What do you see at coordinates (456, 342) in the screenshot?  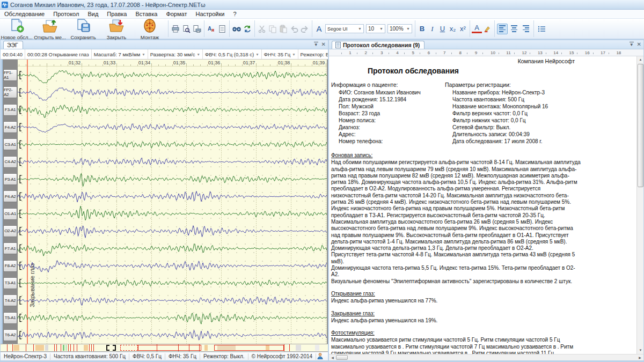 I see `protocol-section: Фотостимуляция:Максимально усваивается р…` at bounding box center [456, 342].